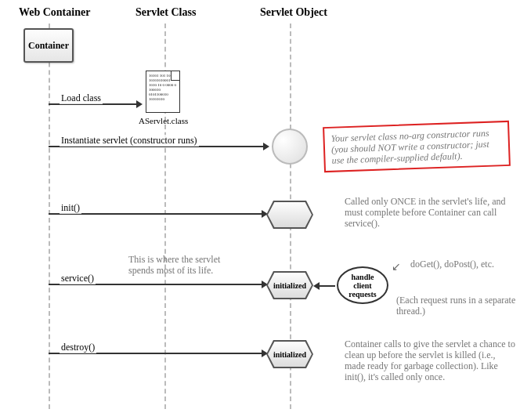 The width and height of the screenshot is (520, 420). I want to click on hex-destroy: initialized, so click(290, 354).